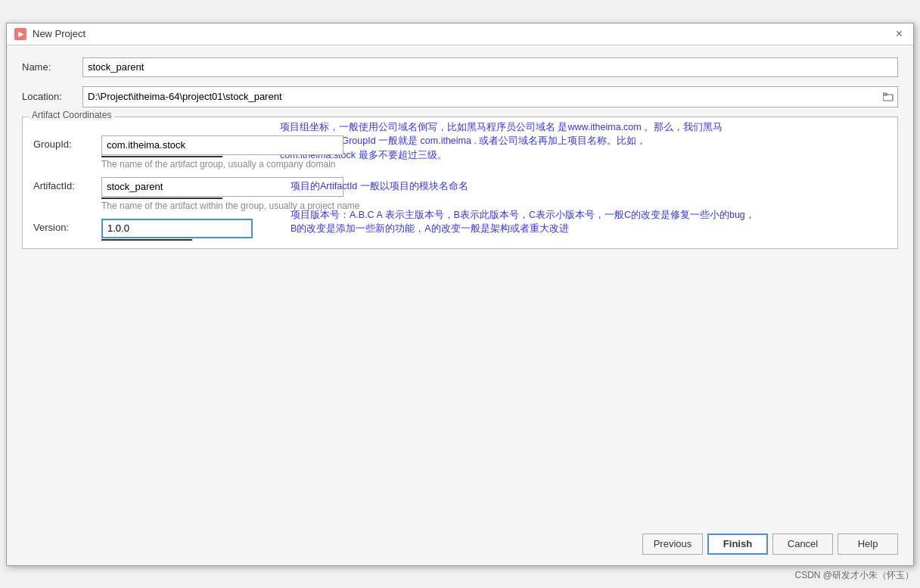 The width and height of the screenshot is (920, 588). What do you see at coordinates (501, 127) in the screenshot?
I see `group-comment-line1: 项目组坐标，一般使用公司域名倒写，比如黑马程序员公司域名 是www.itheim…` at bounding box center [501, 127].